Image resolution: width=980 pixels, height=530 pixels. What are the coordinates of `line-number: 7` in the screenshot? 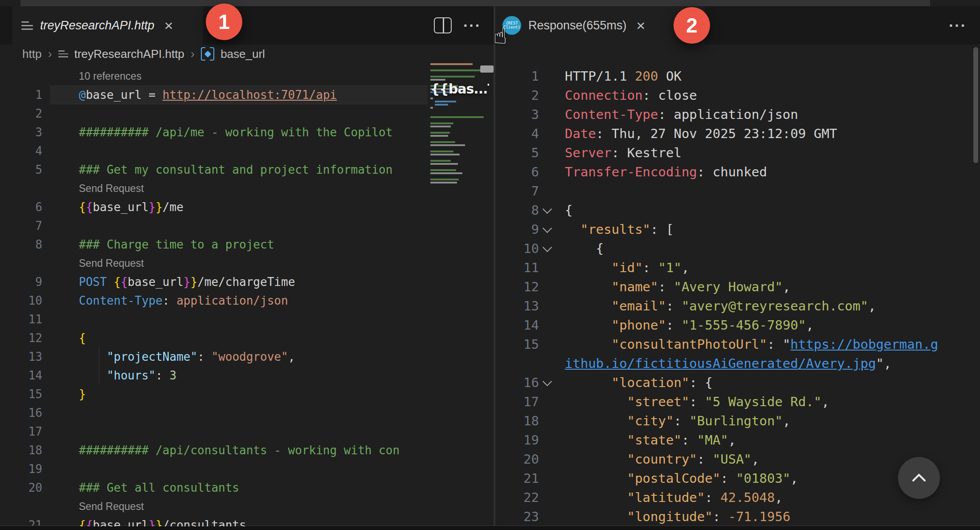 It's located at (21, 226).